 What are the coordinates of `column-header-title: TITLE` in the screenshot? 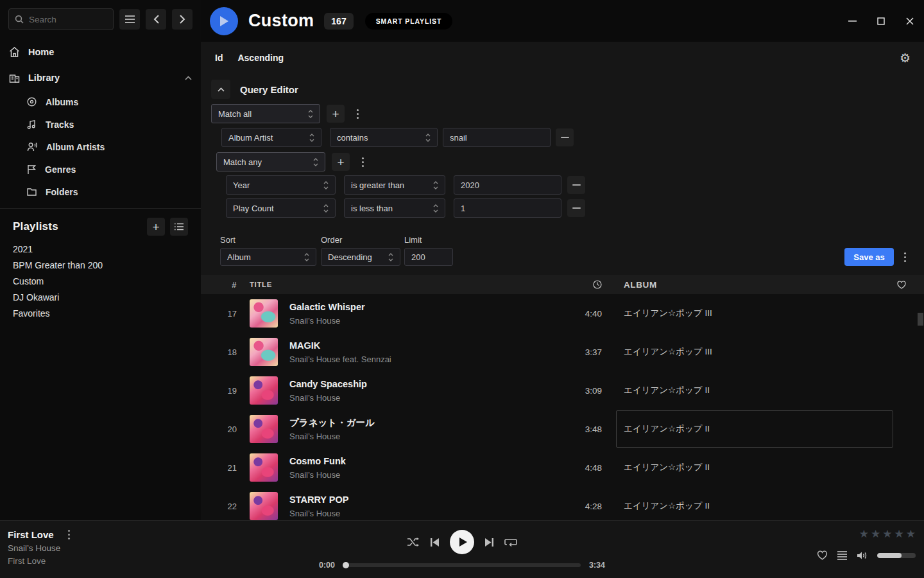 It's located at (261, 285).